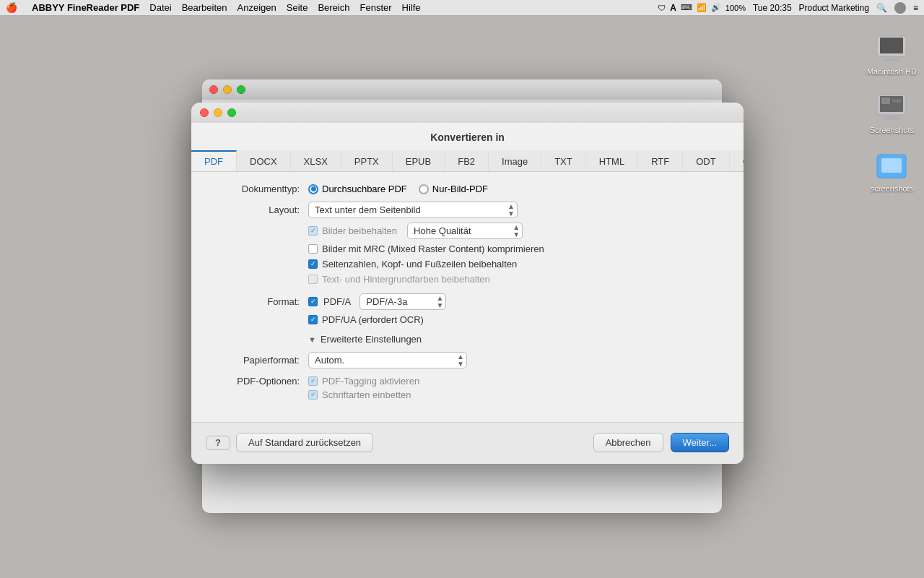 The image size is (924, 578). Describe the element at coordinates (218, 443) in the screenshot. I see `help-button: ?` at that location.